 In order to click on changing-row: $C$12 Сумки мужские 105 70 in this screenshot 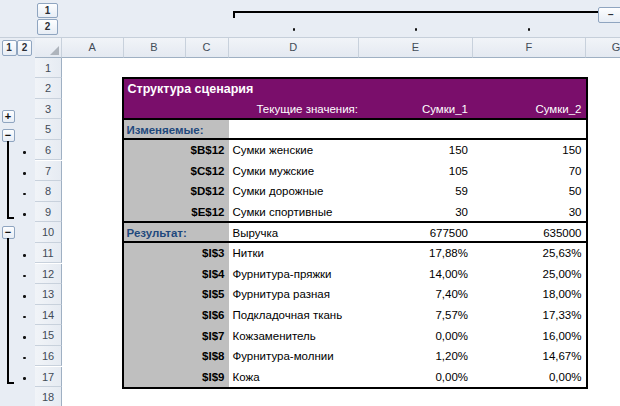, I will do `click(355, 172)`.